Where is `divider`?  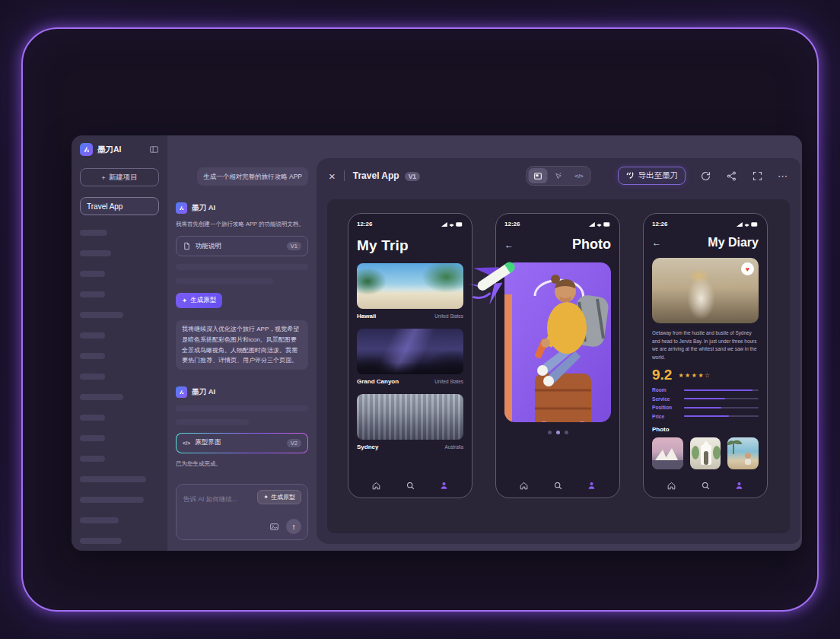 divider is located at coordinates (344, 176).